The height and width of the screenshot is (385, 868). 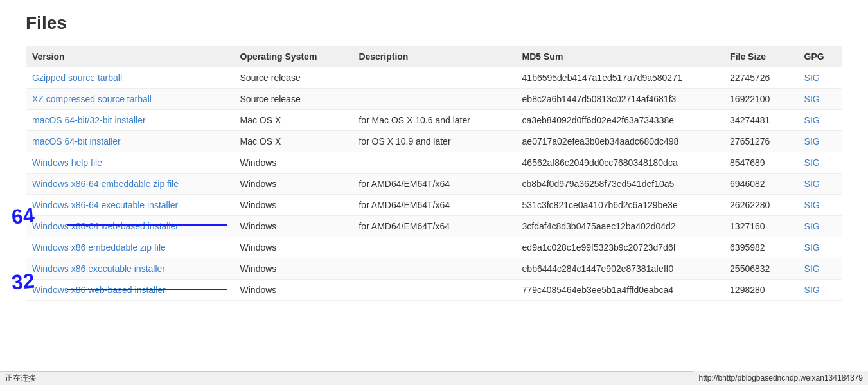 I want to click on file-md5: 531c3fc821ce0a4107b6d2c6a129be3e, so click(x=620, y=206).